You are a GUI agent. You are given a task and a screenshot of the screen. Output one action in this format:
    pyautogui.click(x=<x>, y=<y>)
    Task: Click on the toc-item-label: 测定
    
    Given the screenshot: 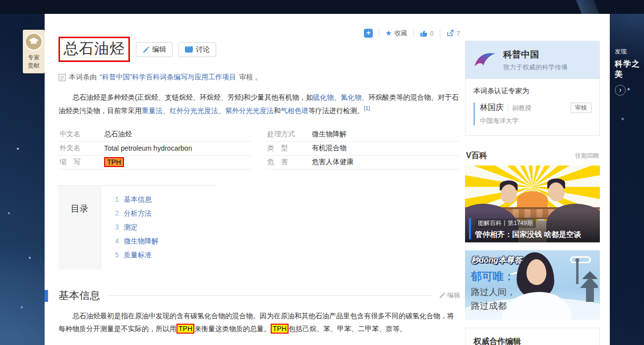 What is the action you would take?
    pyautogui.click(x=131, y=227)
    